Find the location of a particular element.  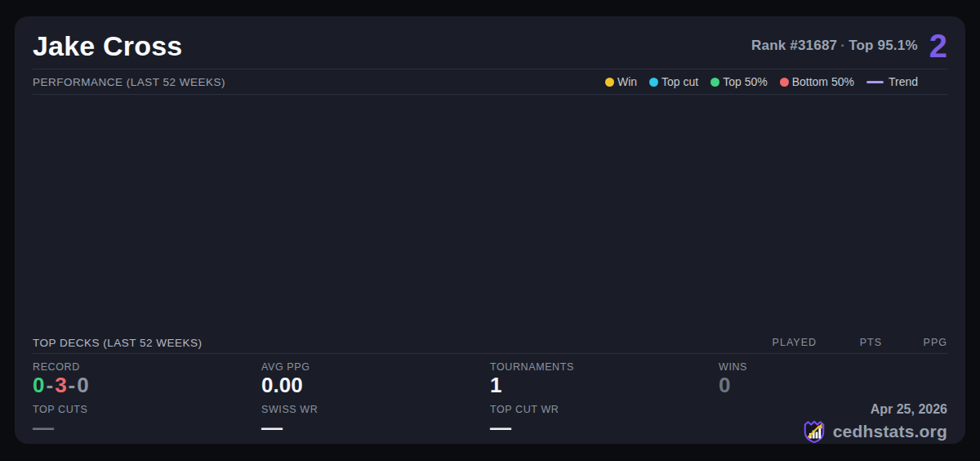

legend-label-trend: Trend is located at coordinates (903, 82).